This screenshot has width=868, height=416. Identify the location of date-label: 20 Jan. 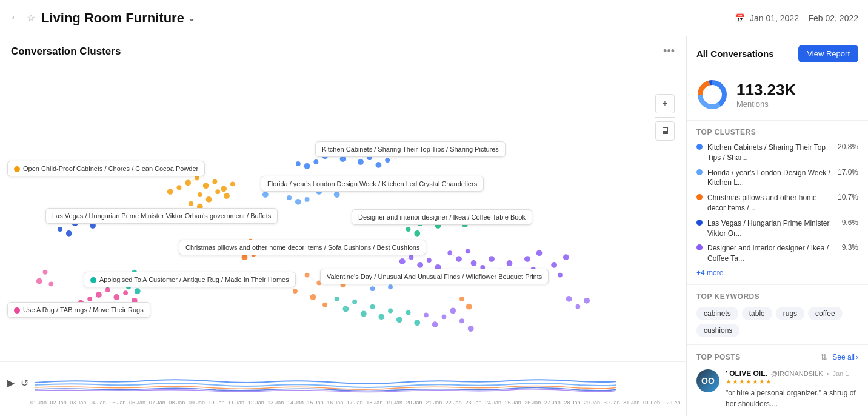
(415, 403).